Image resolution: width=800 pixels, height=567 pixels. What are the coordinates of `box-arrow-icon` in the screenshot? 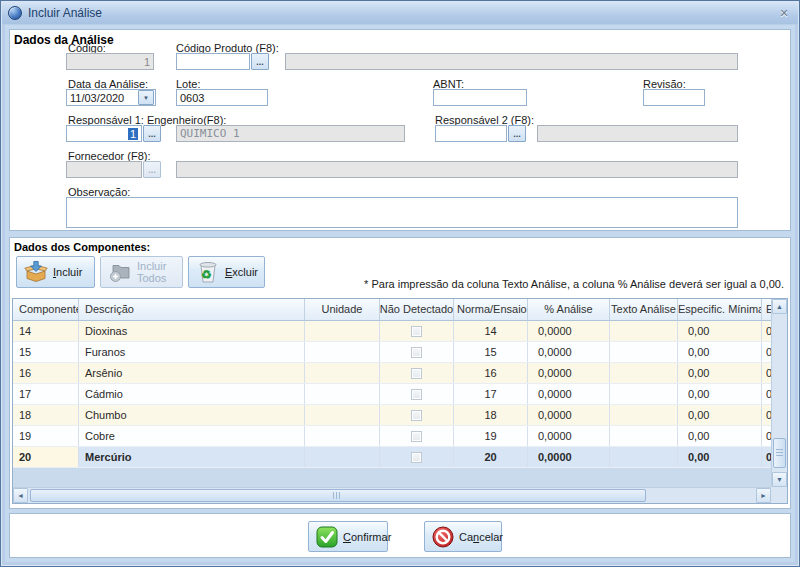 It's located at (36, 272).